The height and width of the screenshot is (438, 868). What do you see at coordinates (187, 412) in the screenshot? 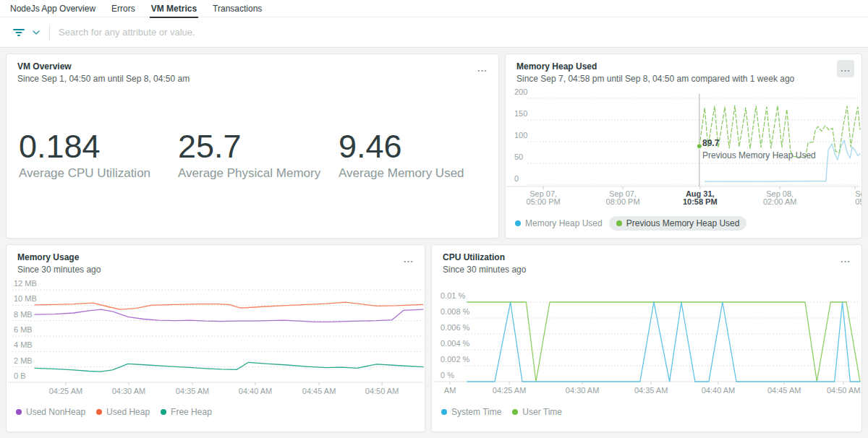
I see `legend-item: Free Heap` at bounding box center [187, 412].